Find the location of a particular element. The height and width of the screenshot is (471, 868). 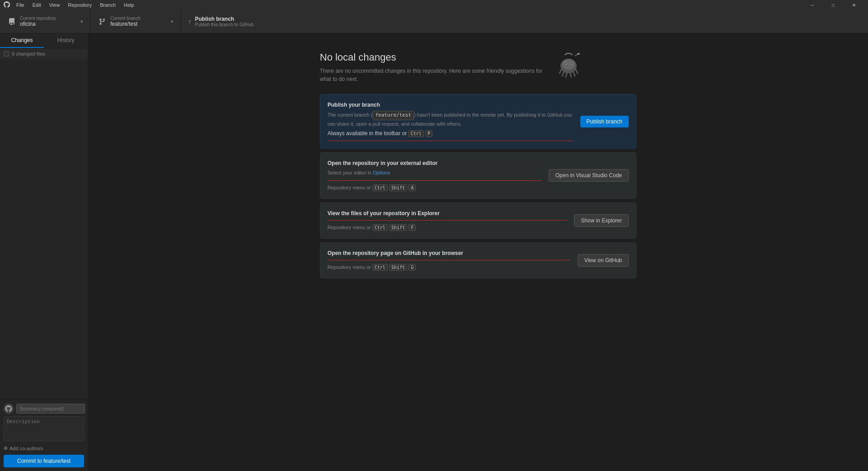

publish-sub: Publish this branch to GitHub is located at coordinates (224, 24).